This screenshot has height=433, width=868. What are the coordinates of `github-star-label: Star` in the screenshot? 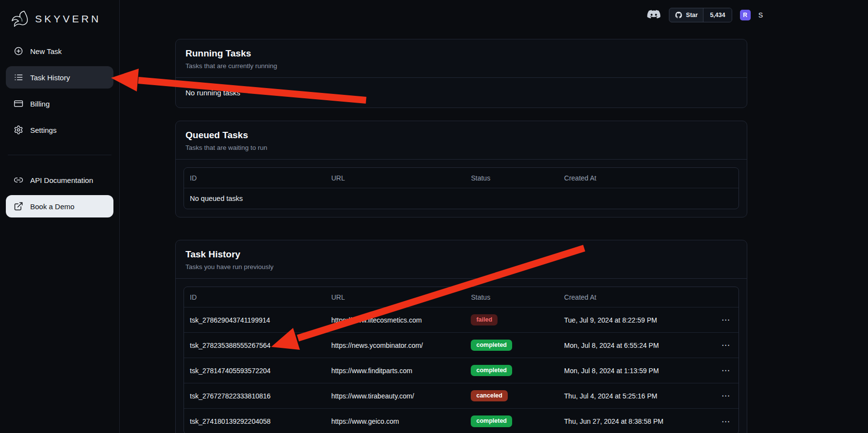 It's located at (692, 15).